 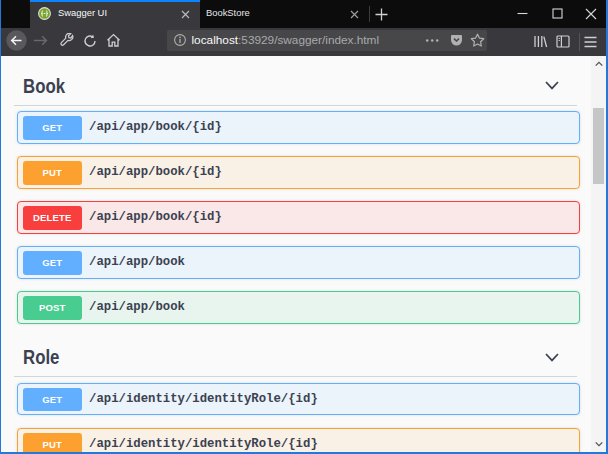 I want to click on url-text: localhost:53929/swagger/index.html, so click(x=286, y=40).